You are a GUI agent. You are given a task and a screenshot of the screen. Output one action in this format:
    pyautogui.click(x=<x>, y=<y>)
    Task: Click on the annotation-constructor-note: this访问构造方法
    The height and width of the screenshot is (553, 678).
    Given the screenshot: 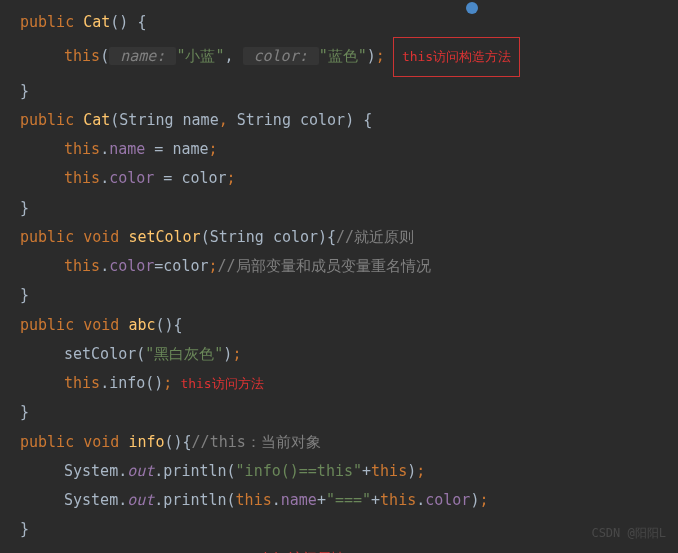 What is the action you would take?
    pyautogui.click(x=456, y=56)
    